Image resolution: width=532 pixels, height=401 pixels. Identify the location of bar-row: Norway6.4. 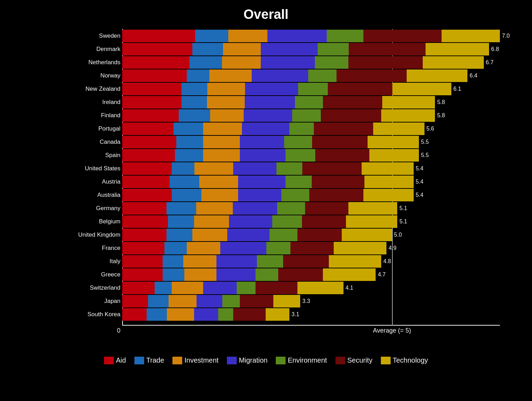
(300, 76).